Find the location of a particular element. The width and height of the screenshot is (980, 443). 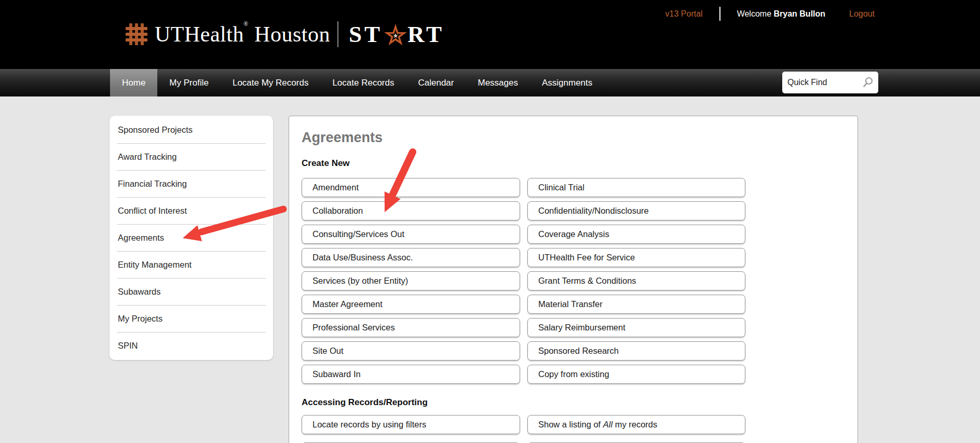

top-links: v13 Portal Welcome Bryan Bullon Logout is located at coordinates (770, 13).